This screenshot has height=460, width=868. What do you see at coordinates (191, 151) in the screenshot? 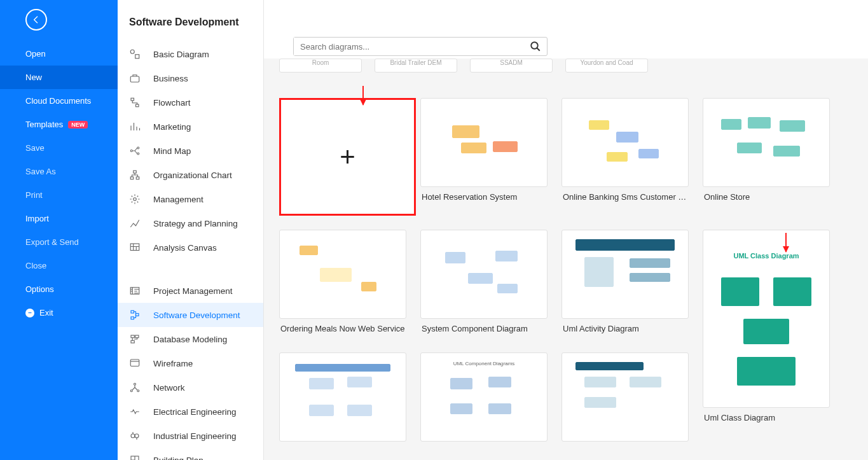
I see `category-mind-map: Mind Map` at bounding box center [191, 151].